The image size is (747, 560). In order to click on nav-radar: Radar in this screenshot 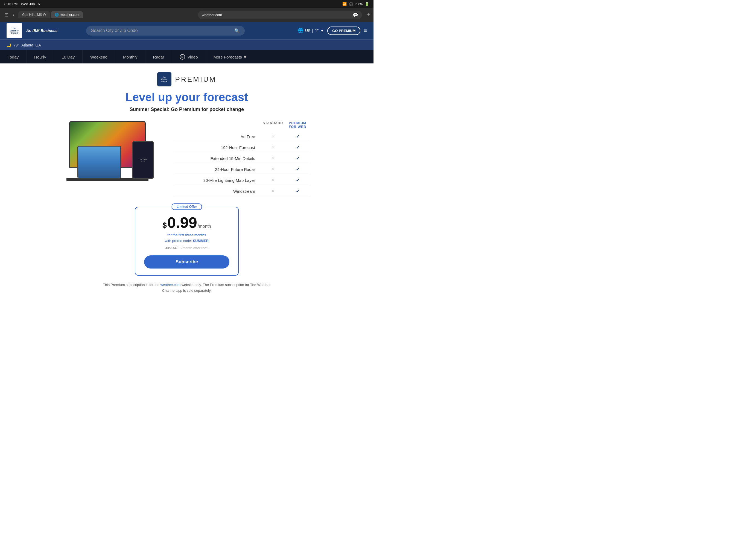, I will do `click(159, 57)`.